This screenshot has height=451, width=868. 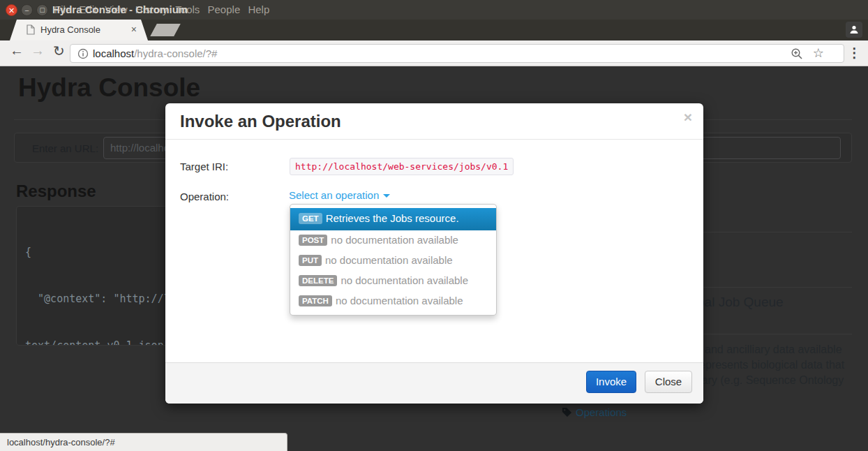 What do you see at coordinates (204, 166) in the screenshot?
I see `target-iri-label: Target IRI:` at bounding box center [204, 166].